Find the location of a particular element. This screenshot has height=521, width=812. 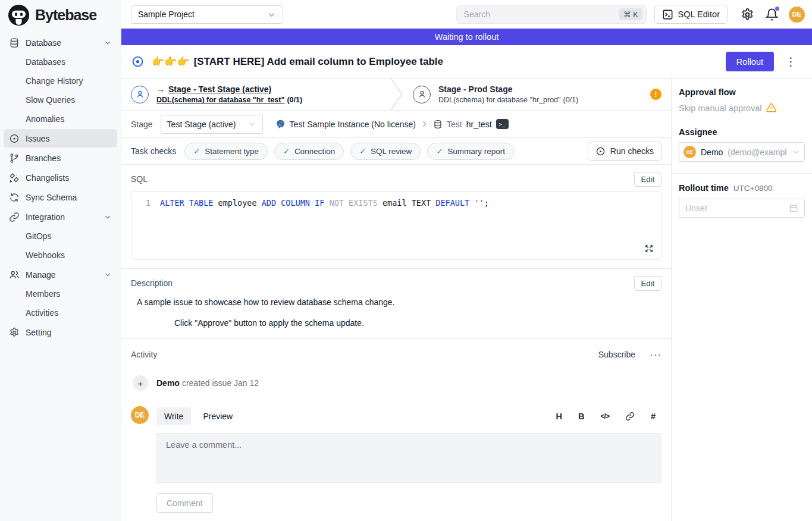

open-in-sql-editor-icon: >_ is located at coordinates (502, 124).